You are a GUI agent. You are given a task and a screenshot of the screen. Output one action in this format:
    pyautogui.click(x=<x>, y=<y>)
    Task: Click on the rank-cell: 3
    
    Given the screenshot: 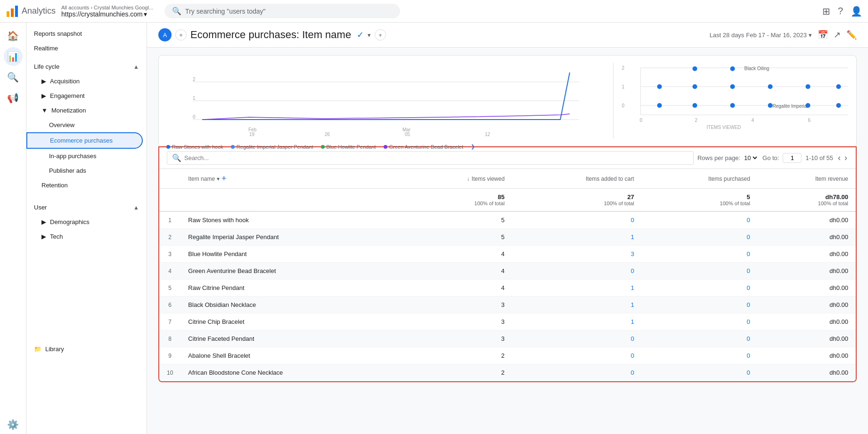 What is the action you would take?
    pyautogui.click(x=170, y=254)
    